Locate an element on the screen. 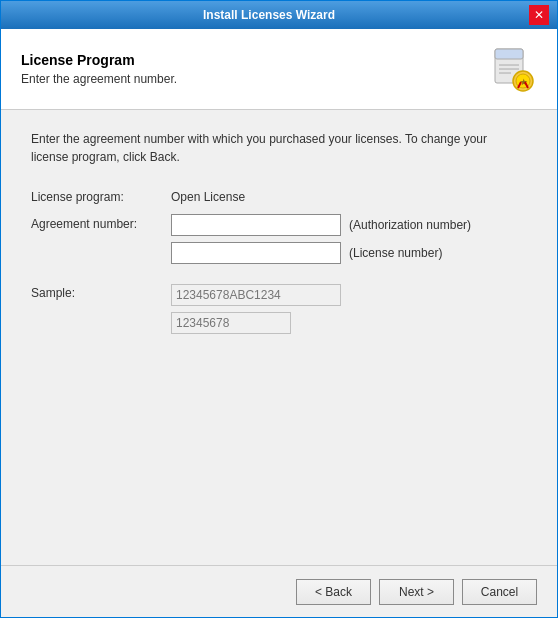  sample-inputs is located at coordinates (256, 309).